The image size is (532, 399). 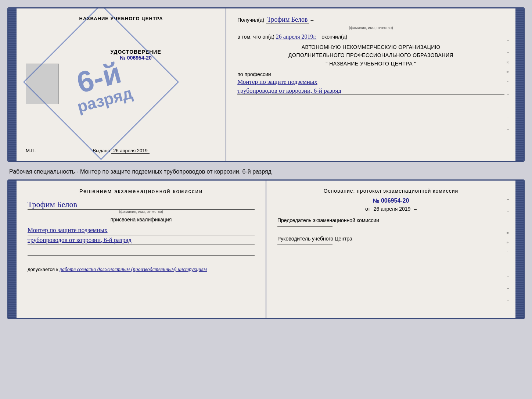 I want to click on dash-top: –, so click(x=312, y=20).